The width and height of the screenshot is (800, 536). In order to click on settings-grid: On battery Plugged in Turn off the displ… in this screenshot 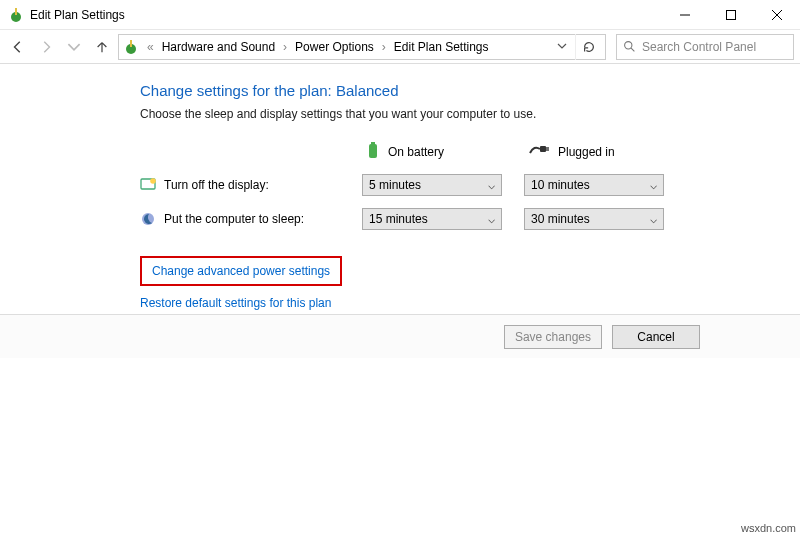, I will do `click(450, 186)`.